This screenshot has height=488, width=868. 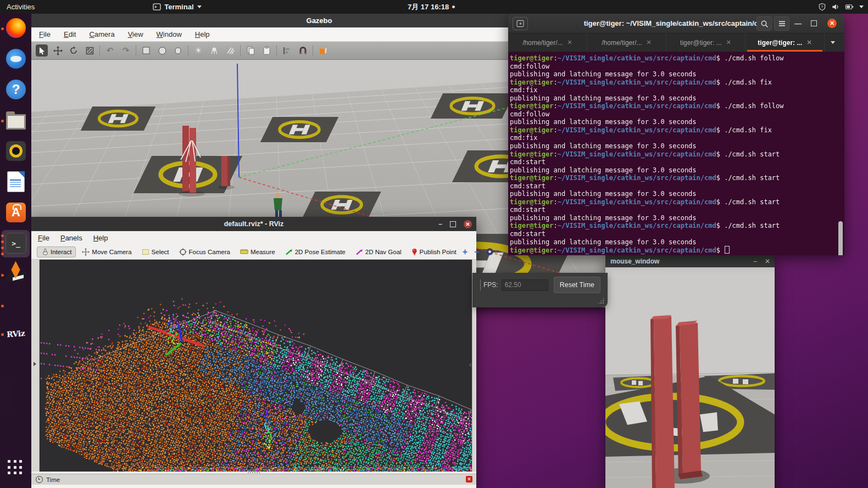 What do you see at coordinates (204, 252) in the screenshot?
I see `rviz-tool-focus-camera: Focus Camera` at bounding box center [204, 252].